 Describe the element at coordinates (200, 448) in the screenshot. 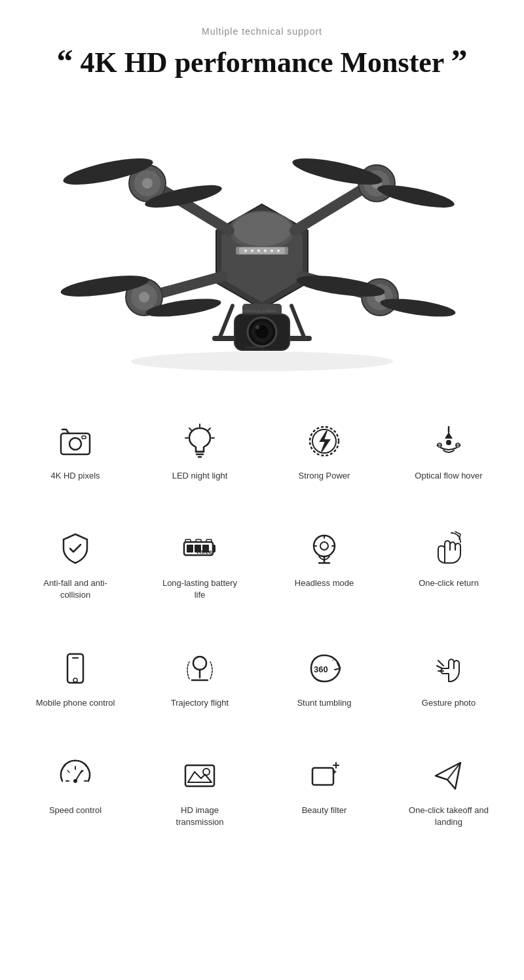

I see `feature-led: LED night light` at that location.